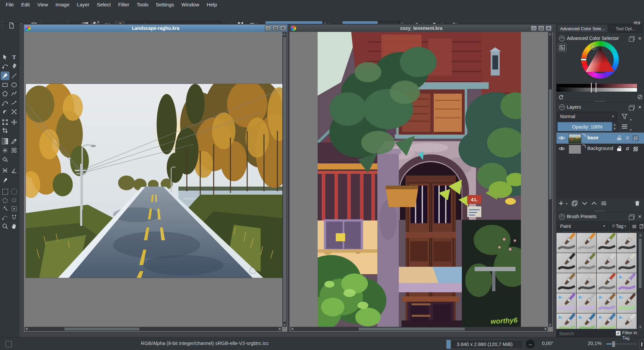 This screenshot has height=350, width=644. Describe the element at coordinates (597, 90) in the screenshot. I see `shade-bar-value` at that location.